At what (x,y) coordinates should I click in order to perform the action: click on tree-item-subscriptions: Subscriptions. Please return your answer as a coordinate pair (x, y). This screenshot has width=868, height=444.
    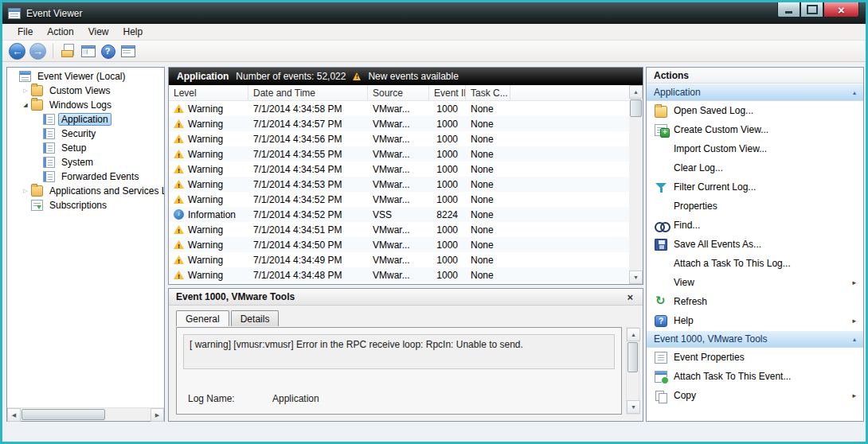
    Looking at the image, I should click on (86, 205).